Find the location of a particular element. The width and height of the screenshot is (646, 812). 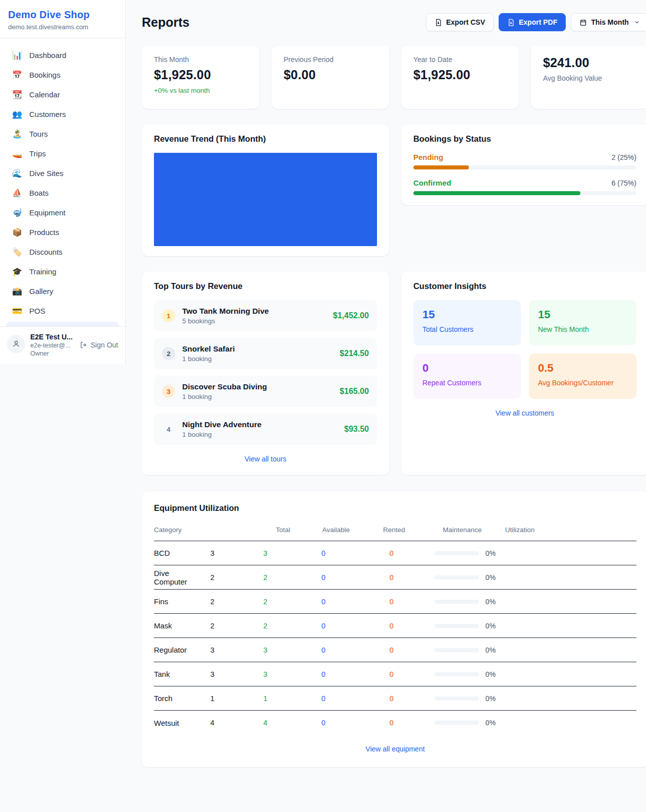

insight-label: Repeat Customers is located at coordinates (467, 383).